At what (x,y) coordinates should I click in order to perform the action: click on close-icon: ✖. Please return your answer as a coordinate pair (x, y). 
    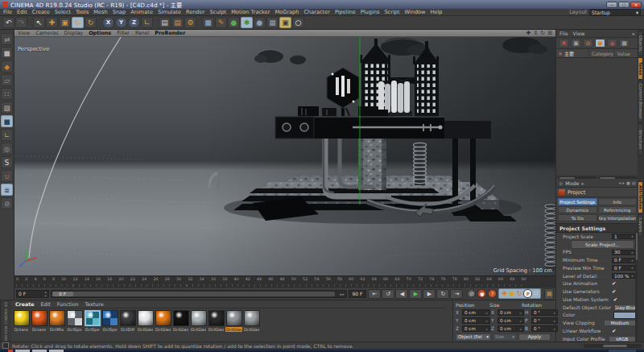
    Looking at the image, I should click on (560, 53).